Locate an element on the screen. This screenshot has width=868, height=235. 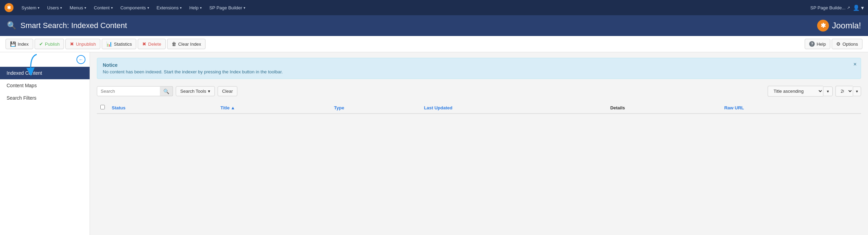
nav-content-caret: ▾ is located at coordinates (112, 8).